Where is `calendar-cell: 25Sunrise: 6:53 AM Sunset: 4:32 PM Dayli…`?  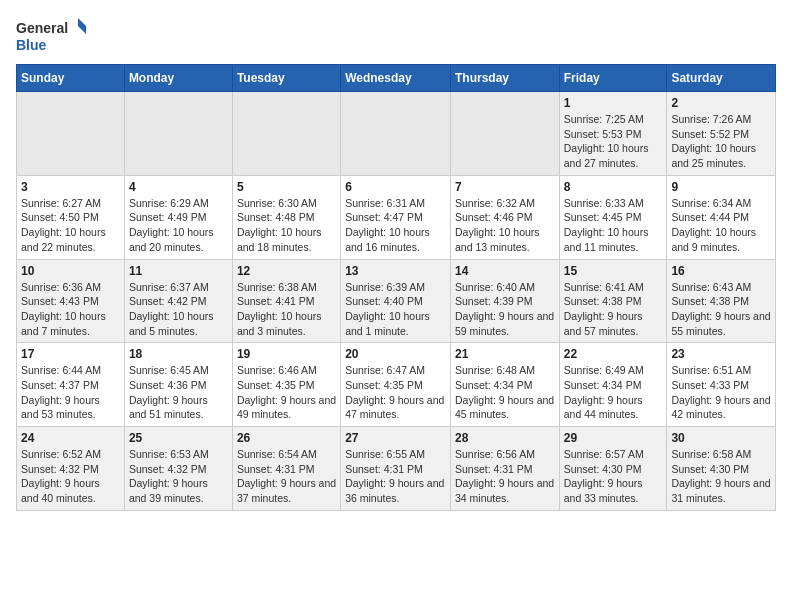
calendar-cell: 25Sunrise: 6:53 AM Sunset: 4:32 PM Dayli… is located at coordinates (178, 469).